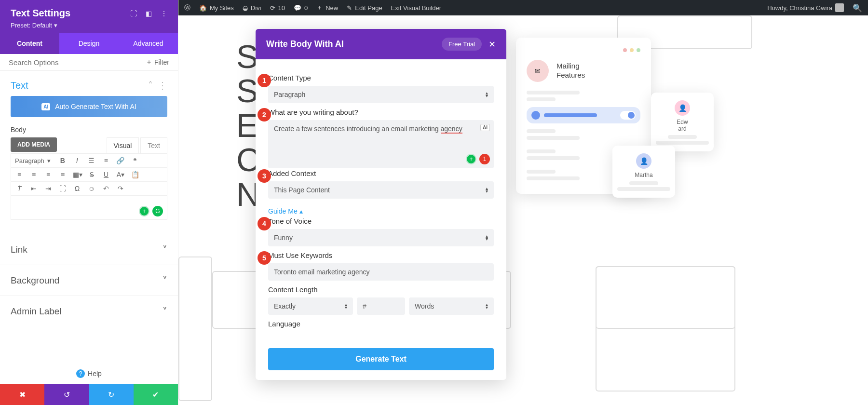 Image resolution: width=868 pixels, height=405 pixels. I want to click on length-mode-select: Exactly, so click(311, 306).